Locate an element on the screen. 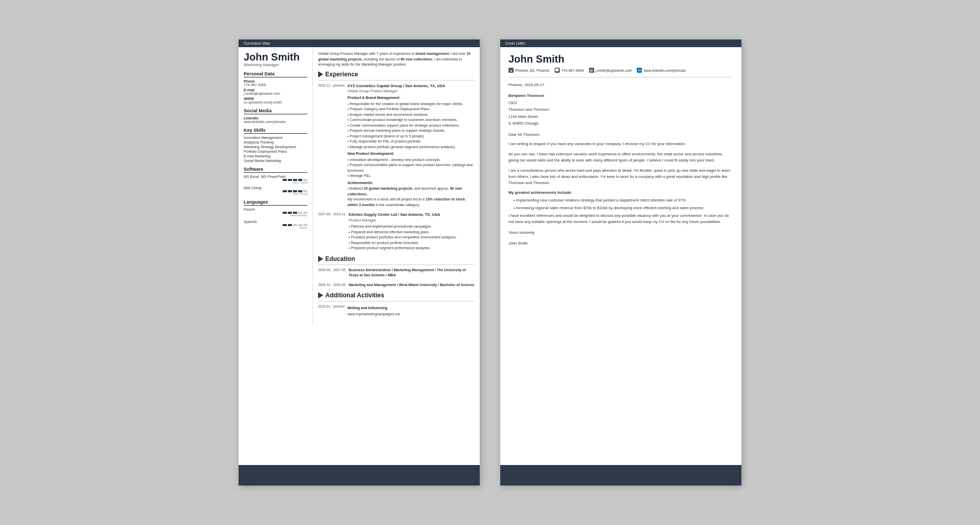  cl-paragraph: I am a conscientious person who works ha… is located at coordinates (621, 177).